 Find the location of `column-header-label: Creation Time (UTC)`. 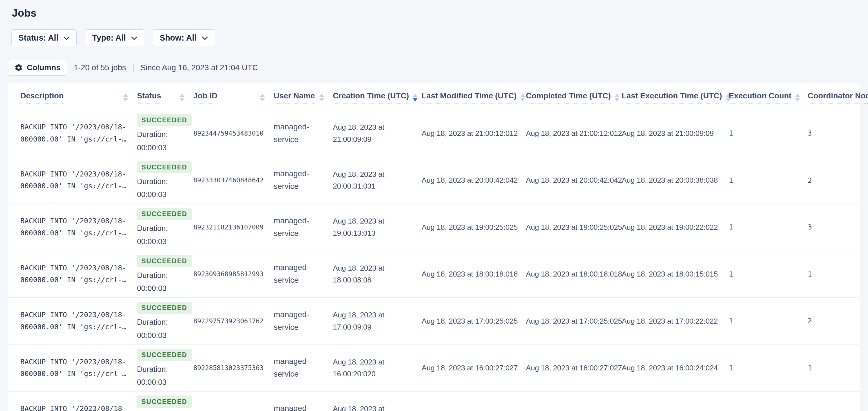

column-header-label: Creation Time (UTC) is located at coordinates (371, 97).